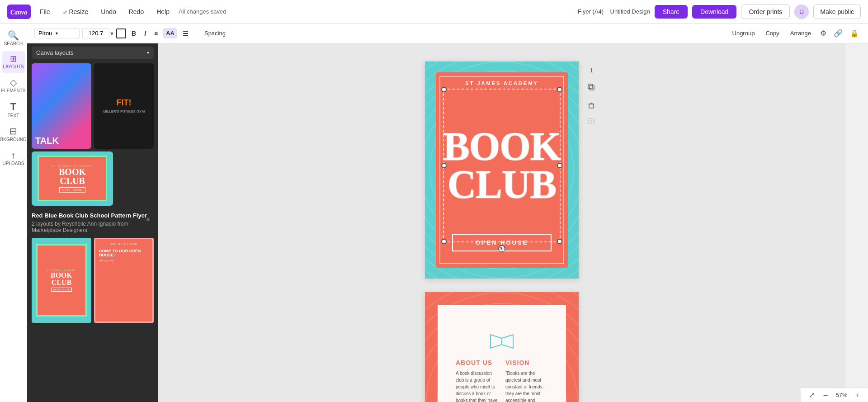  I want to click on vision-text: "Books are the quietest and most constan…, so click(527, 386).